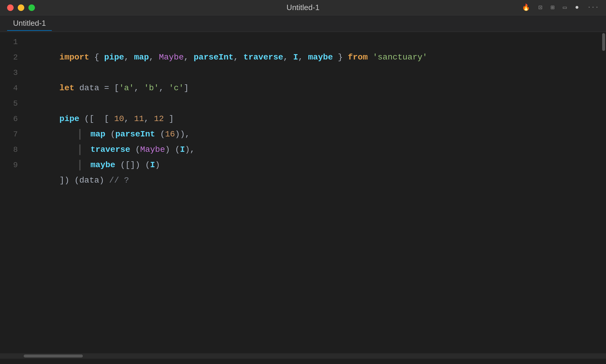 This screenshot has width=606, height=364. What do you see at coordinates (9, 134) in the screenshot?
I see `line-number-7: 7` at bounding box center [9, 134].